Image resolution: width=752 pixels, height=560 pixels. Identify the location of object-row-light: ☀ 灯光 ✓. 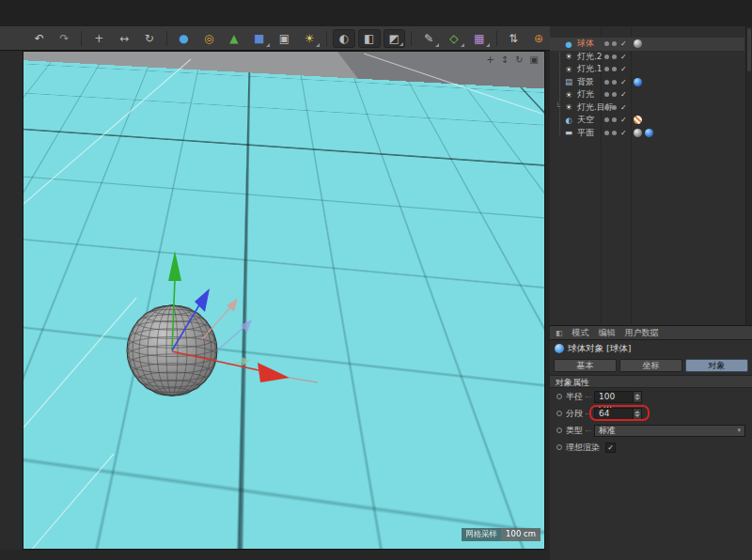
(647, 95).